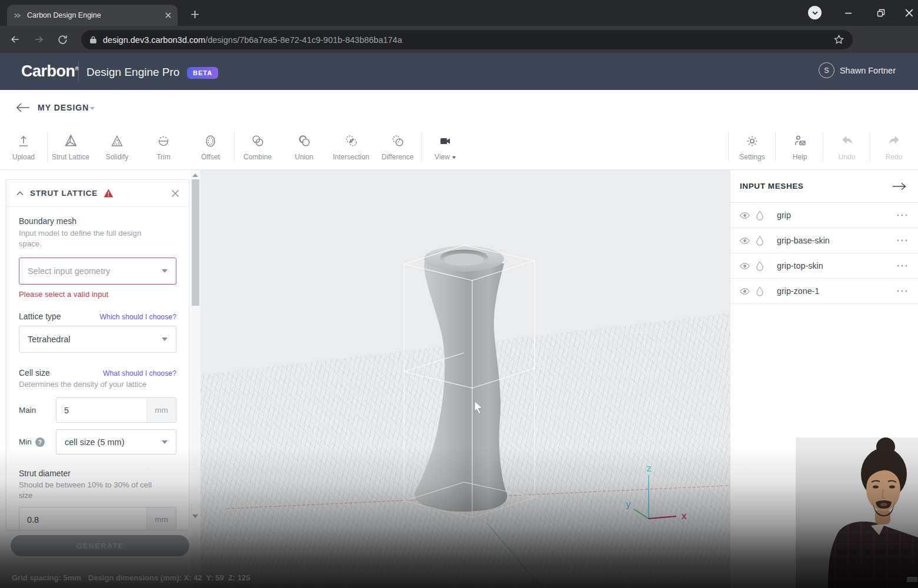  I want to click on solidify-icon, so click(117, 141).